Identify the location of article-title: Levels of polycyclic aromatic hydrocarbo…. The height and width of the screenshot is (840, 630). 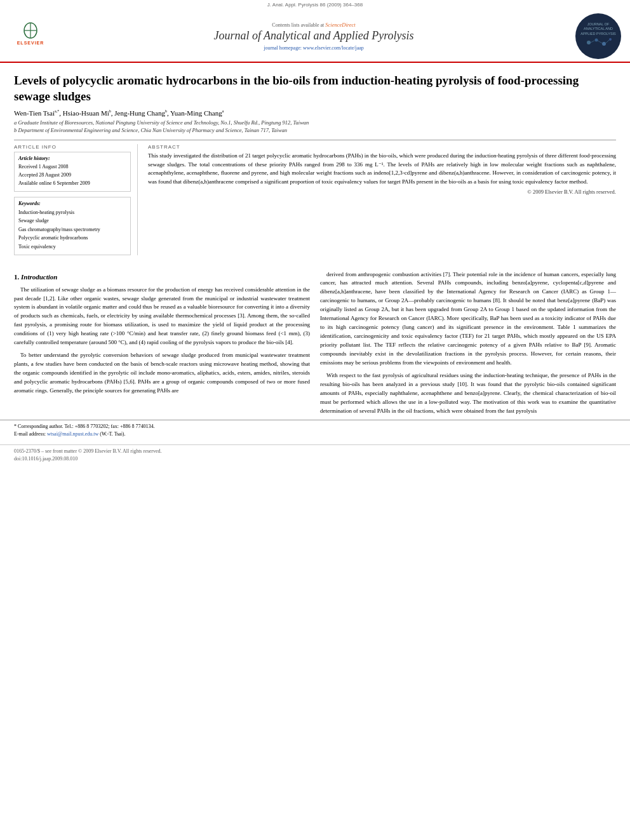
(315, 89).